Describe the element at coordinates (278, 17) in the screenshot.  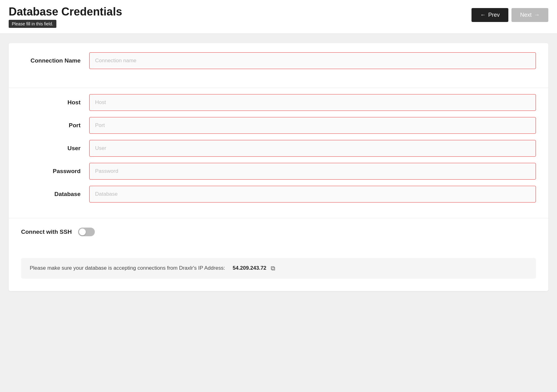
I see `page-header: Database Credentials Please fill in this…` at that location.